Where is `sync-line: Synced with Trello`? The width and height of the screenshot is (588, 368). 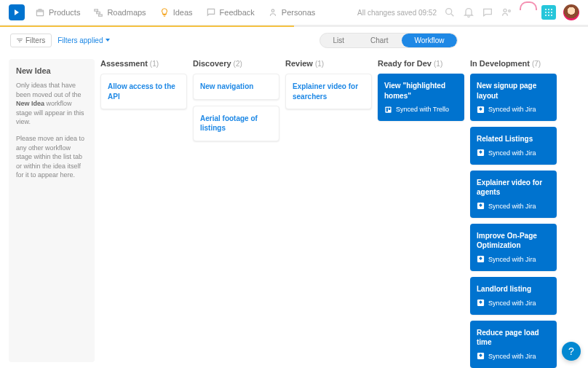 sync-line: Synced with Trello is located at coordinates (421, 109).